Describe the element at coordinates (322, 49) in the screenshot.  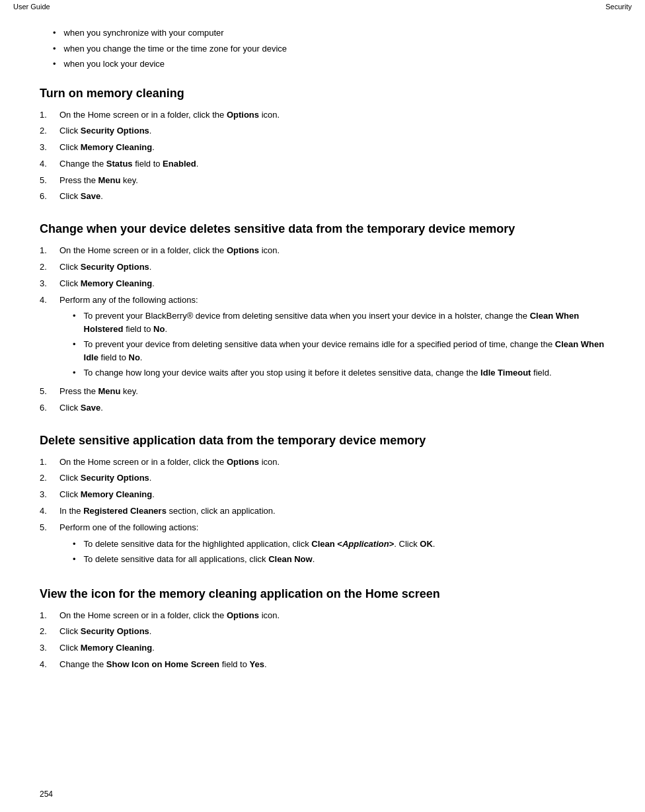
I see `intro-bullet-list: when you synchronize with your computerw…` at that location.